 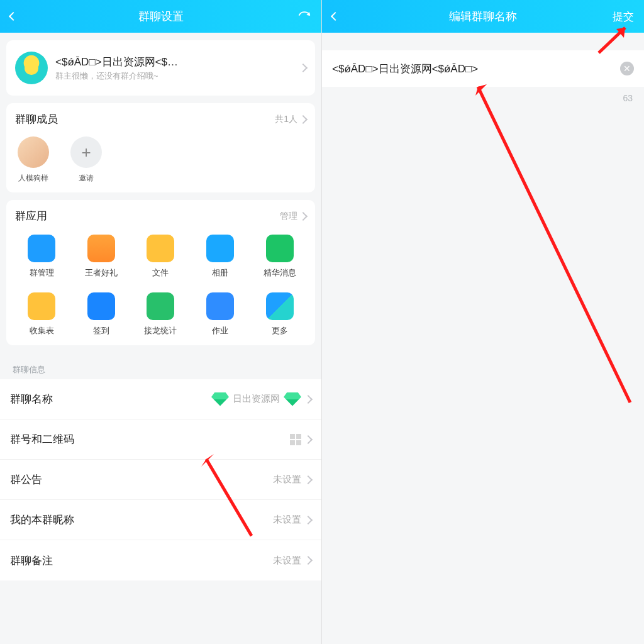 What do you see at coordinates (101, 273) in the screenshot?
I see `app-label: 王者好礼` at bounding box center [101, 273].